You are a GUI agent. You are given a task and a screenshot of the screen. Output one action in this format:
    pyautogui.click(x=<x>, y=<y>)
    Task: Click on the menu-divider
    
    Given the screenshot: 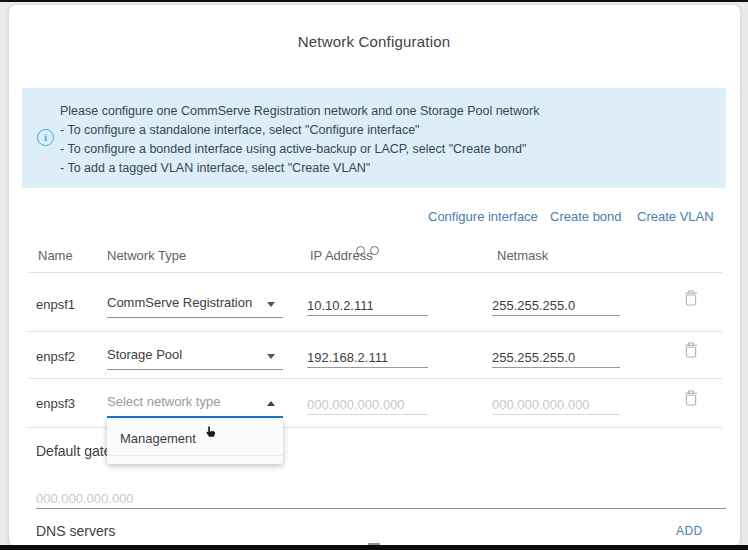 What is the action you would take?
    pyautogui.click(x=195, y=456)
    